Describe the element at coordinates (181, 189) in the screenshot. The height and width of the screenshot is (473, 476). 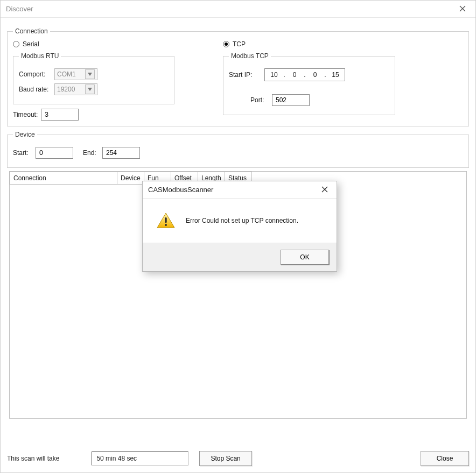
I see `dialog-title: CASModbusScanner` at that location.